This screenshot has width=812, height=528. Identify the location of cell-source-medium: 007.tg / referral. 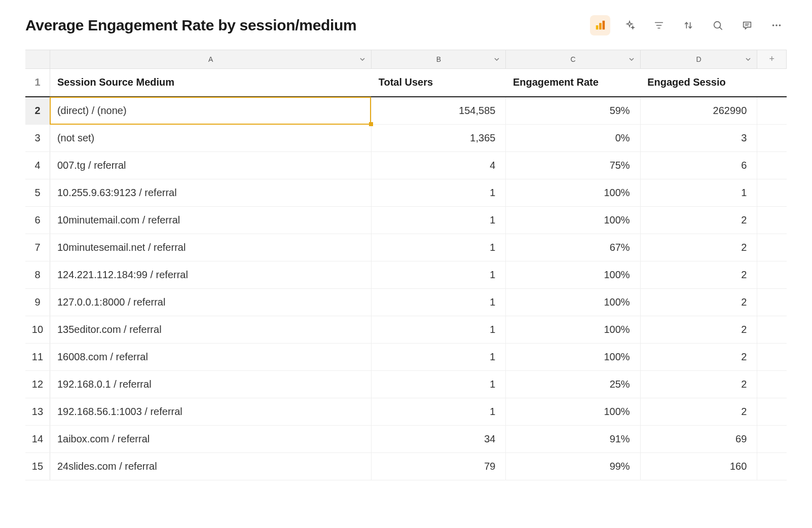
(210, 165).